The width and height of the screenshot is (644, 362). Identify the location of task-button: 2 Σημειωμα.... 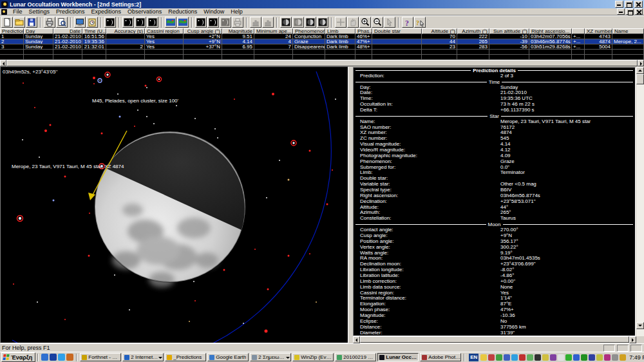
(270, 357).